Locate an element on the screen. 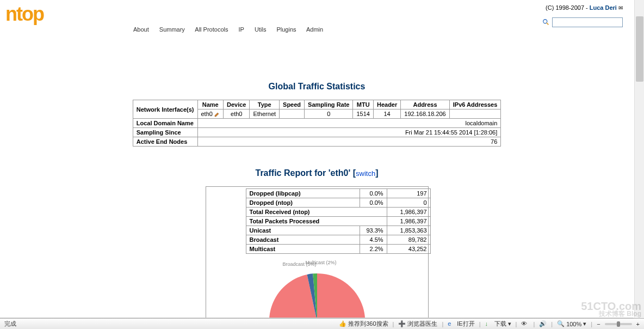  r4-label: Unicast is located at coordinates (302, 231).